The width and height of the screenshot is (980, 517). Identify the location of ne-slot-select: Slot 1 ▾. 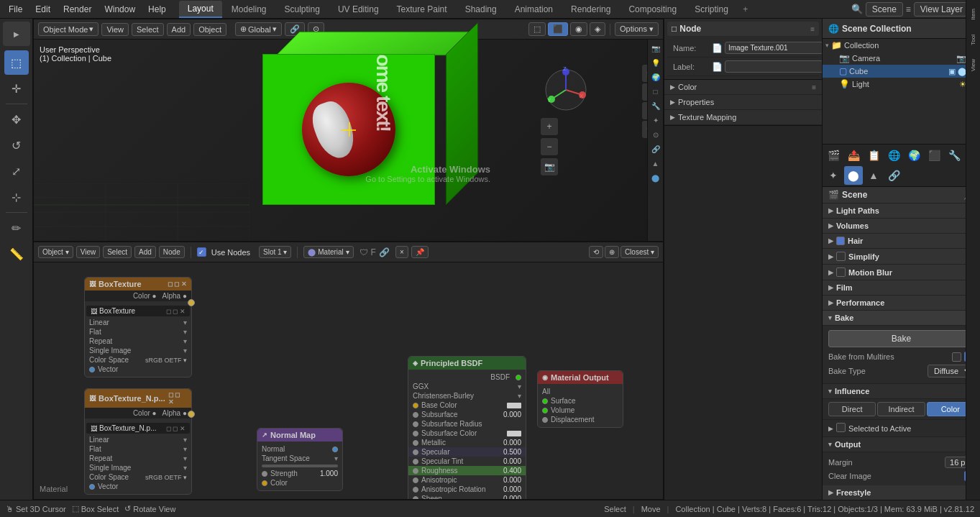
(275, 252).